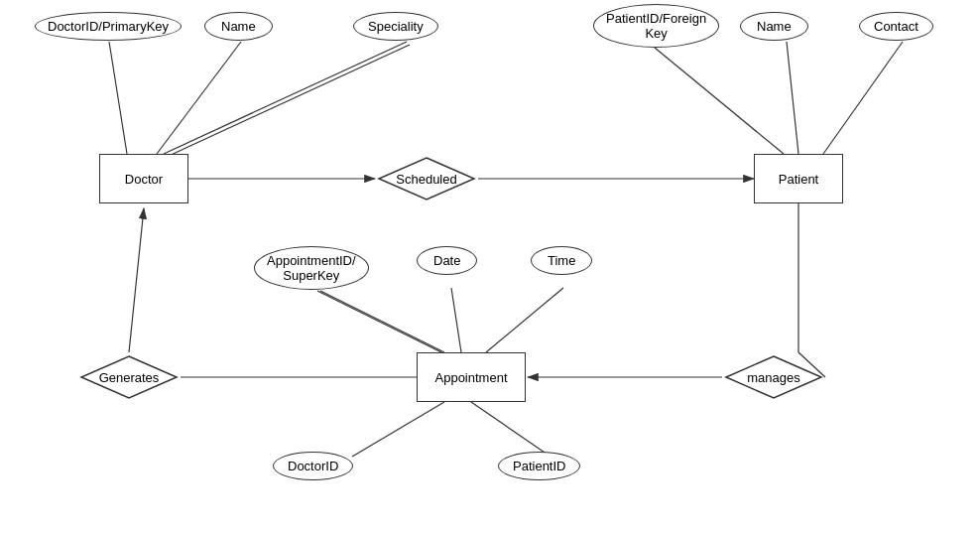  Describe the element at coordinates (798, 179) in the screenshot. I see `entity-patient-label: Patient` at that location.